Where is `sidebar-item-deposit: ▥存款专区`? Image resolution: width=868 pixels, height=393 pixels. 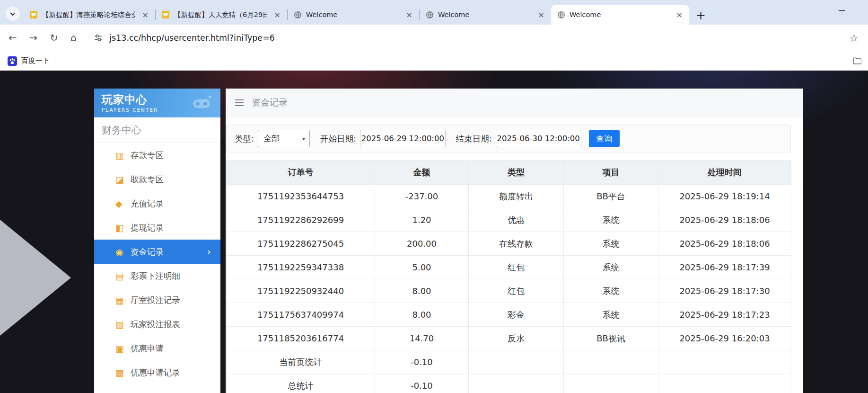 sidebar-item-deposit: ▥存款专区 is located at coordinates (157, 155).